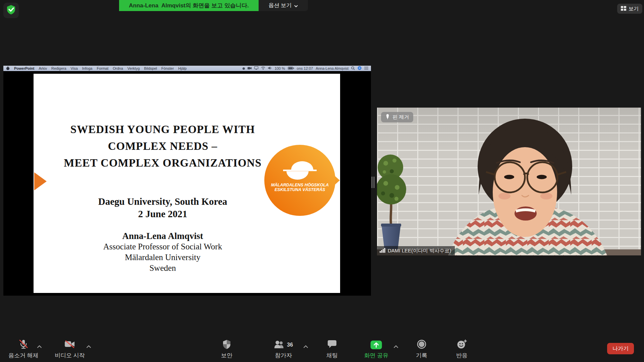  Describe the element at coordinates (189, 5) in the screenshot. I see `banner-text: Anna-Lena Almqvist의 화면을 보고 있습니다.` at that location.